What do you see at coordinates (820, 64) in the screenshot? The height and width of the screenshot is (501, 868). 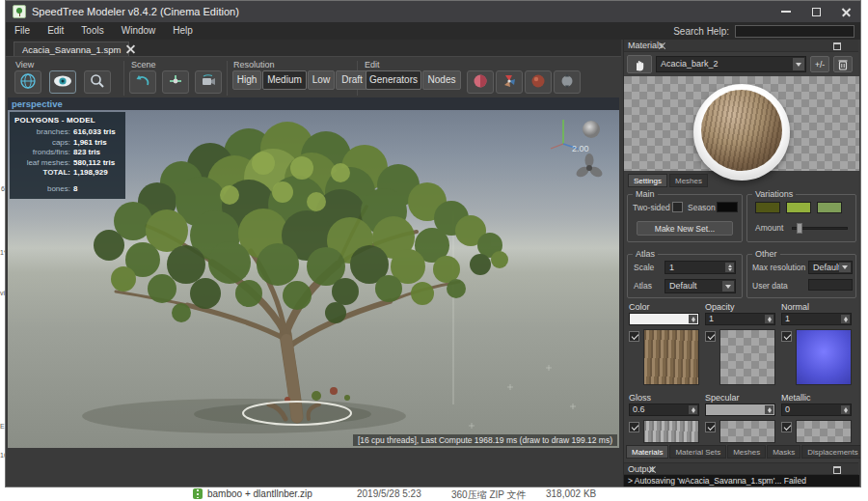 I see `add-remove-material-button: +/-` at bounding box center [820, 64].